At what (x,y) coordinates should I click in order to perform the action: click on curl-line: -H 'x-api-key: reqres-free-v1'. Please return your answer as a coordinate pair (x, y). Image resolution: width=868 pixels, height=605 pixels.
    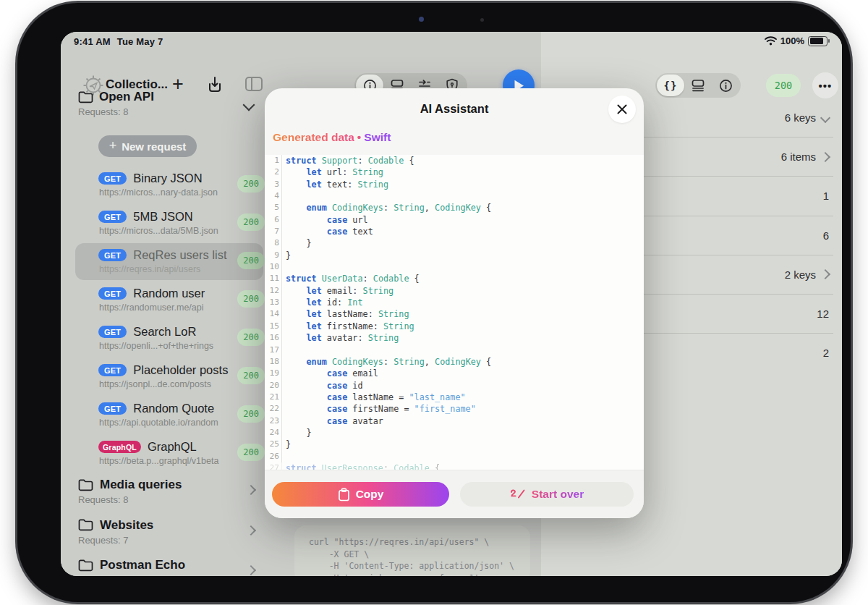
    Looking at the image, I should click on (420, 575).